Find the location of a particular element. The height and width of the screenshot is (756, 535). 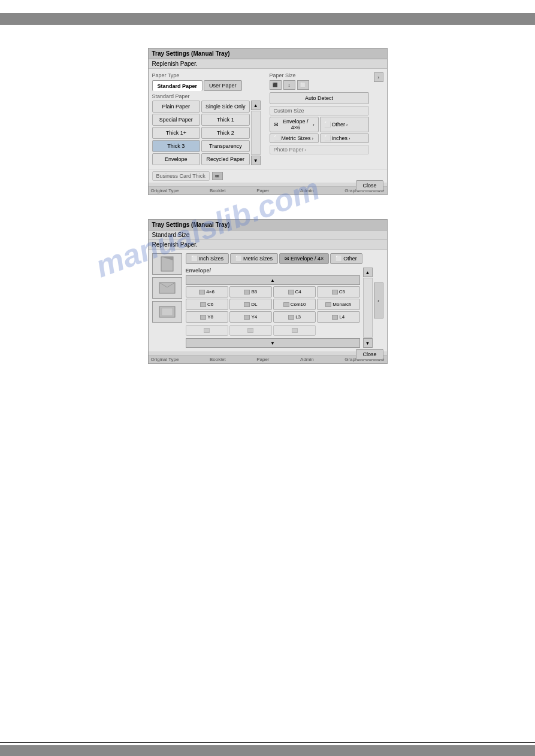

env-btn-y4: Y4 is located at coordinates (250, 317).